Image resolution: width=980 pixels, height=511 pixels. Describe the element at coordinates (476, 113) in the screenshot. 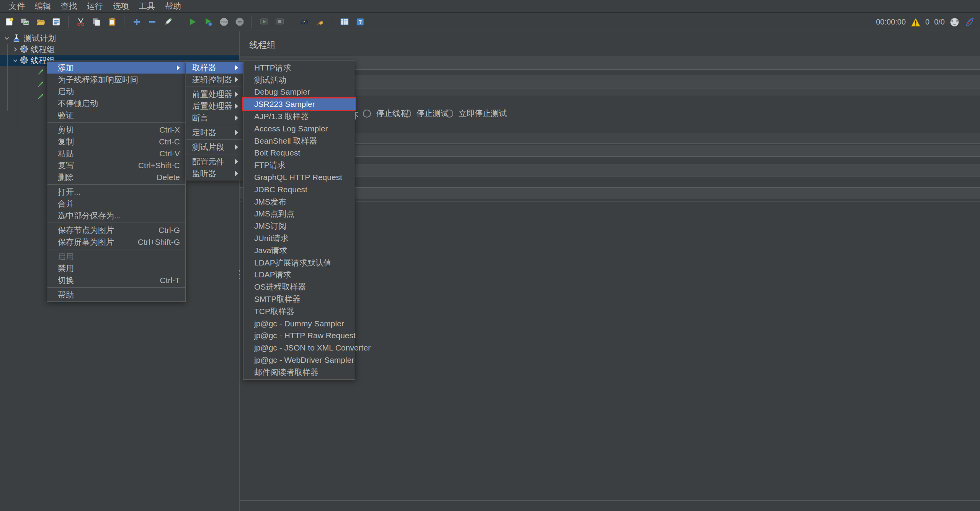

I see `radio-option: 立即停止测试` at that location.